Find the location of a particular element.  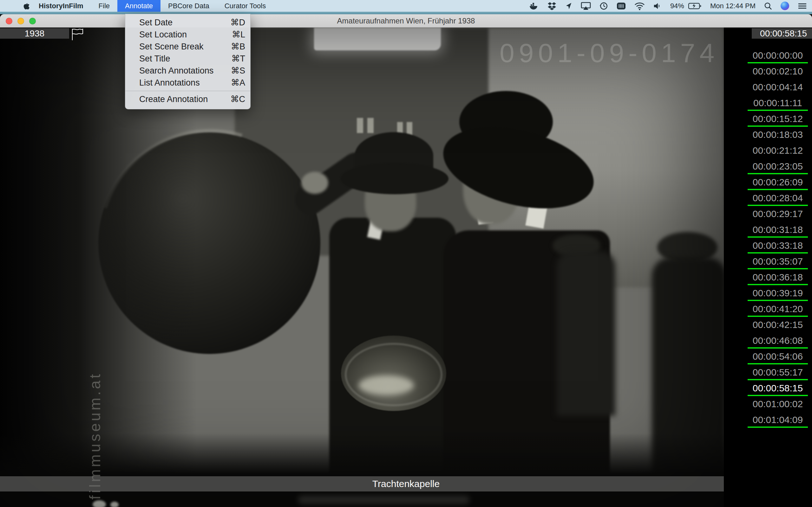

menu-item-label: Search Annotations is located at coordinates (178, 71).